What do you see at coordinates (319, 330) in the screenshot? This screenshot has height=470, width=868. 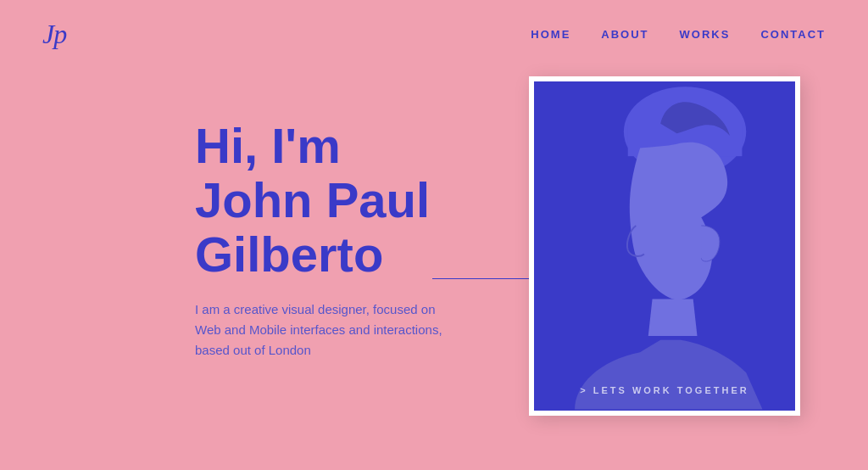 I see `hero-description: I am a creative visual designer, focused…` at bounding box center [319, 330].